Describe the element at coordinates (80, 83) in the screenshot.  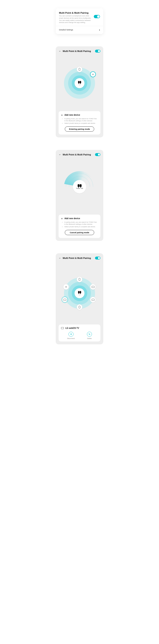
I see `device-visualization: + i` at that location.